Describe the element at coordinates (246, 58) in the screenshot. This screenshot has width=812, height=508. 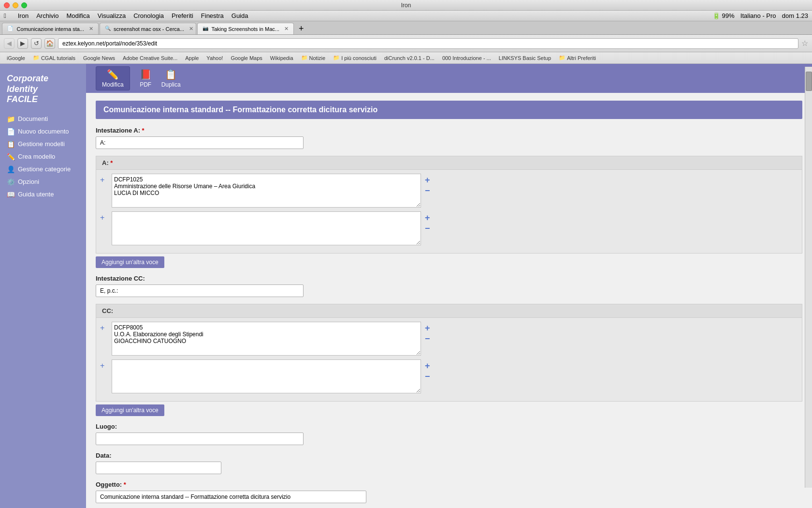
I see `bookmark-gmaps-label: Google Maps` at that location.